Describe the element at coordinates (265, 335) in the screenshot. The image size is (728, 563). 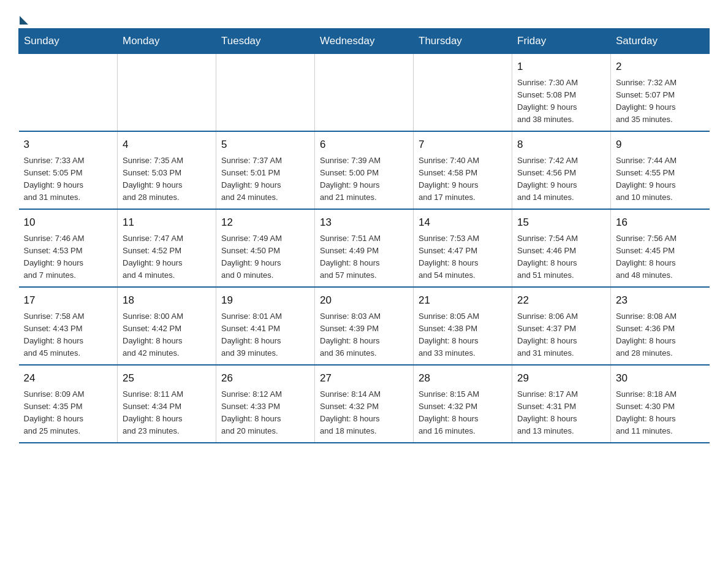
I see `cell-info-text: Sunrise: 8:01 AM Sunset: 4:41 PM Dayligh…` at that location.